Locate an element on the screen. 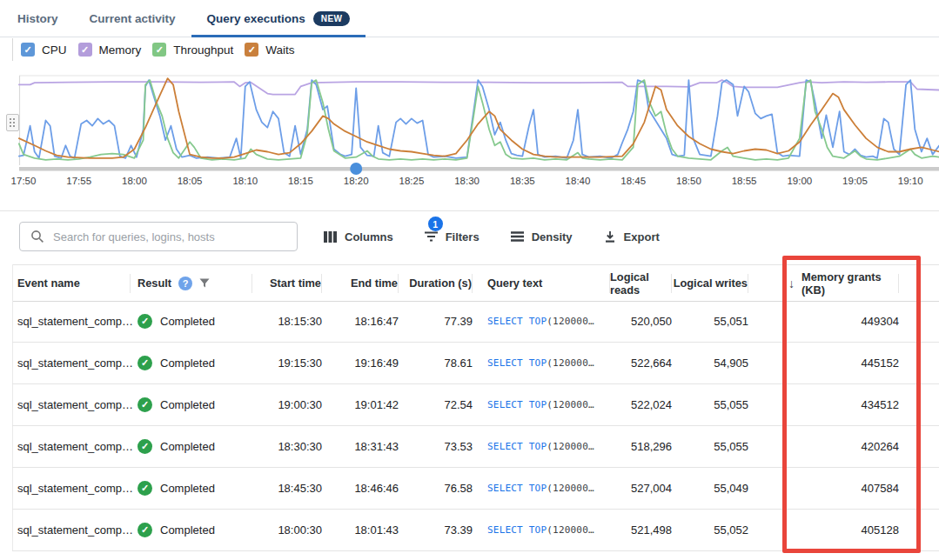 Image resolution: width=939 pixels, height=560 pixels. table-row: sql_statement_comp…✓Completed18:45:3018:… is located at coordinates (475, 489).